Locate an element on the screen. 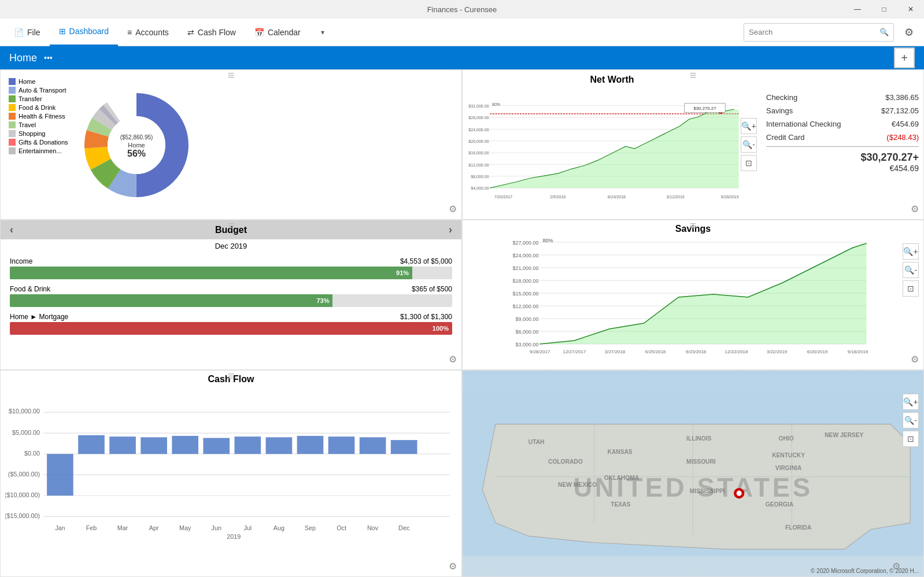  svg-text: Apr is located at coordinates (154, 528).